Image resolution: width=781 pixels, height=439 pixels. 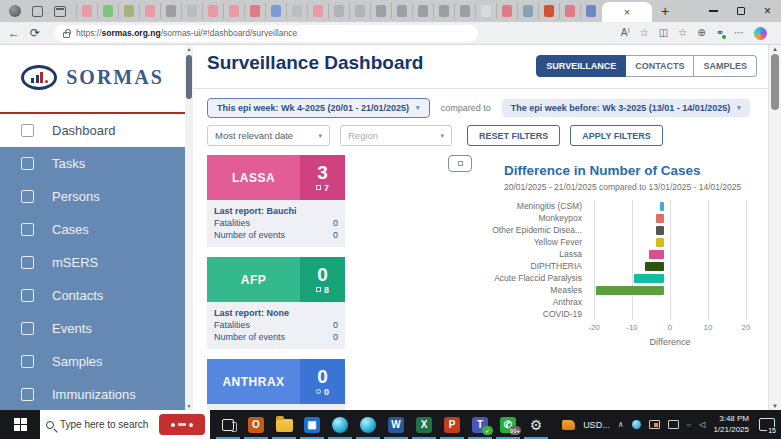 What do you see at coordinates (92, 196) in the screenshot?
I see `sidebar-item-persons: Persons` at bounding box center [92, 196].